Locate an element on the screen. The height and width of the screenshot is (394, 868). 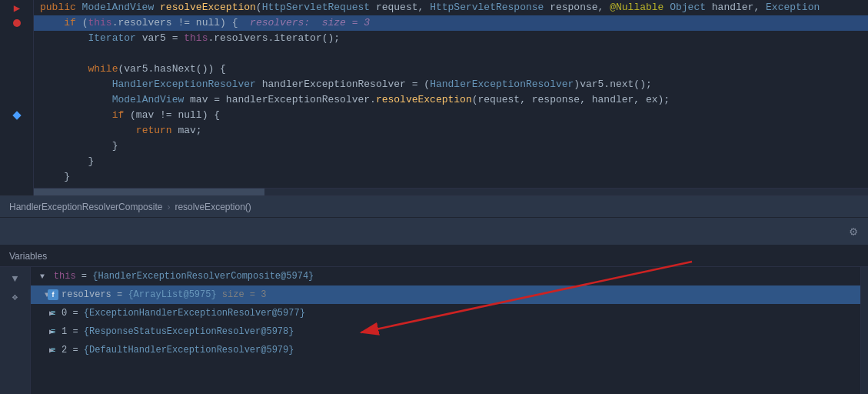
variables-label: Variables is located at coordinates (28, 256).